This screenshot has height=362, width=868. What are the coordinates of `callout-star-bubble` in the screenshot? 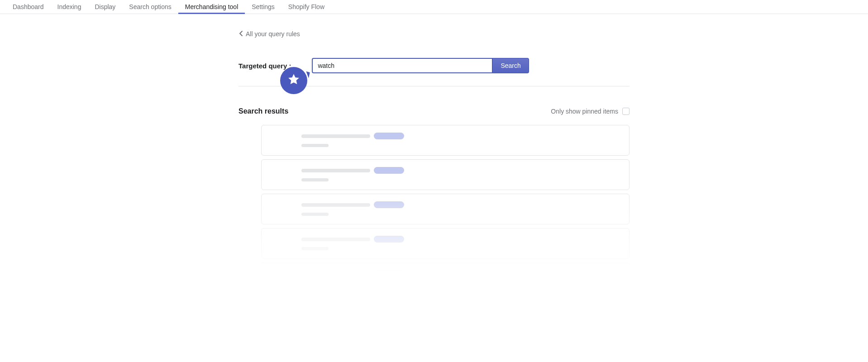 It's located at (294, 81).